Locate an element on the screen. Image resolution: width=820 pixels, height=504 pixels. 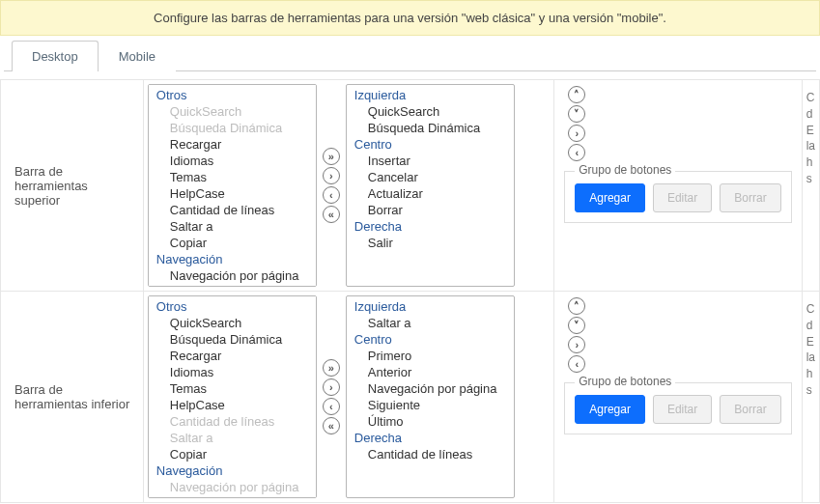
list-item: Cancelar is located at coordinates (431, 178).